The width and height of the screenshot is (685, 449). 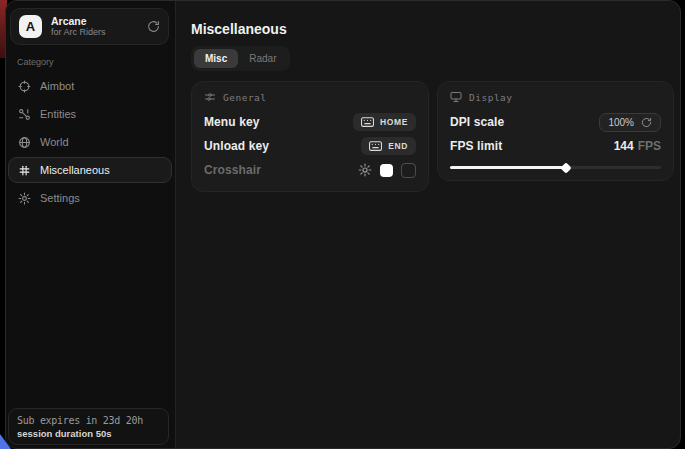 What do you see at coordinates (556, 122) in the screenshot?
I see `dpi-scale-row: DPI scale 100%` at bounding box center [556, 122].